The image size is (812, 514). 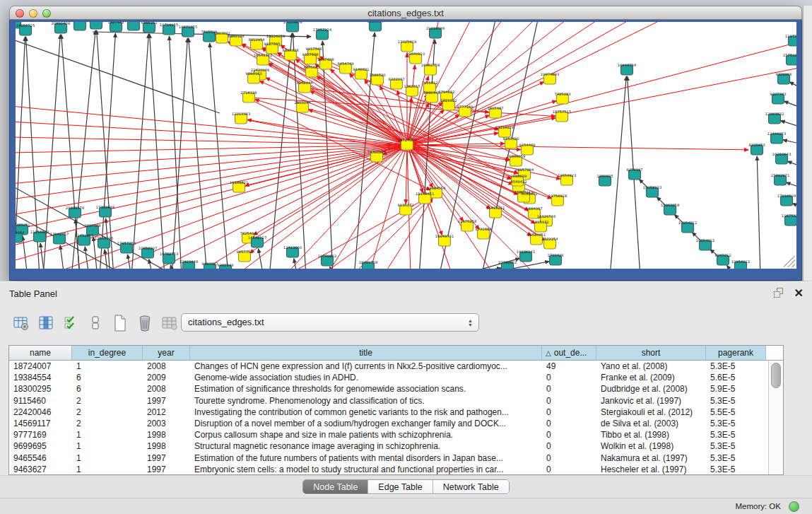 What do you see at coordinates (41, 458) in the screenshot?
I see `table-cell: 9465546` at bounding box center [41, 458].